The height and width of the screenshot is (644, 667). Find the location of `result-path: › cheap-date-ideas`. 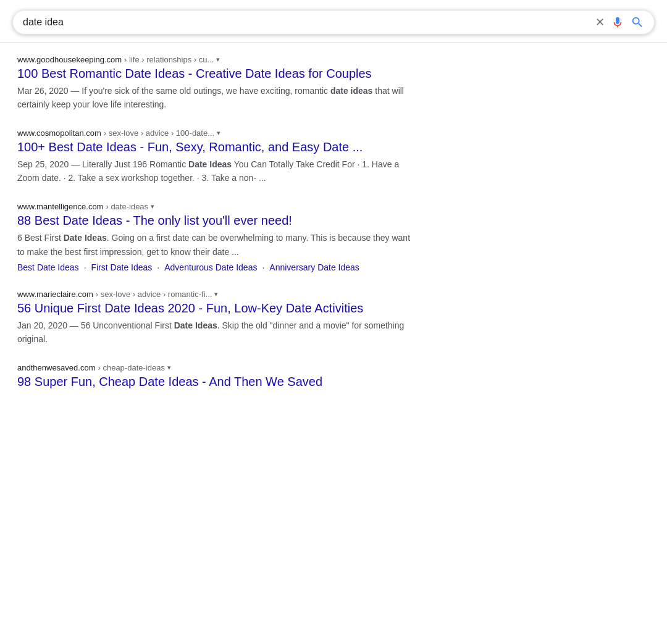

result-path: › cheap-date-ideas is located at coordinates (131, 368).